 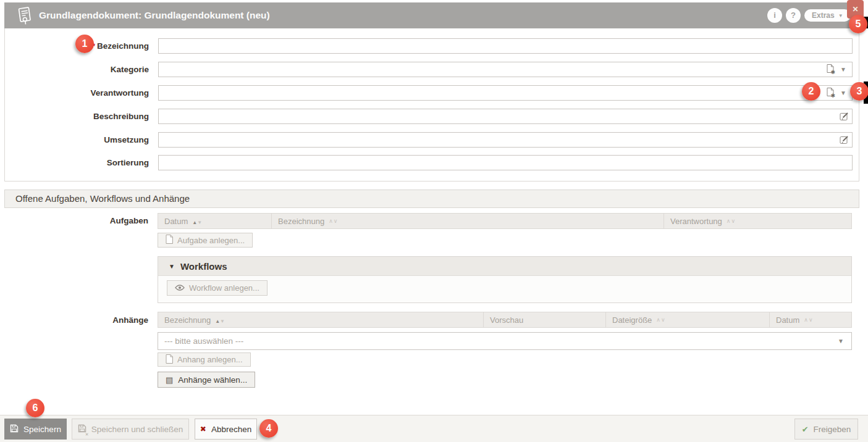 I want to click on column-header-dateigroesse: Dateigröße ∧∨, so click(x=688, y=320).